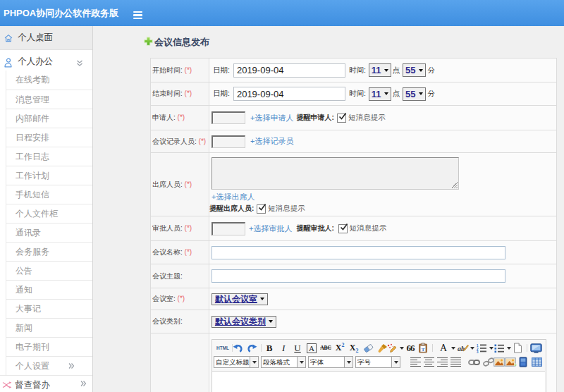 The height and width of the screenshot is (392, 564). What do you see at coordinates (358, 276) in the screenshot?
I see `meeting-subject-input` at bounding box center [358, 276].